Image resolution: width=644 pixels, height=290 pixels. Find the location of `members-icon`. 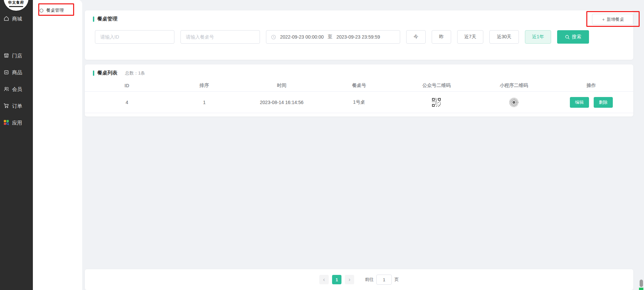

members-icon is located at coordinates (6, 89).